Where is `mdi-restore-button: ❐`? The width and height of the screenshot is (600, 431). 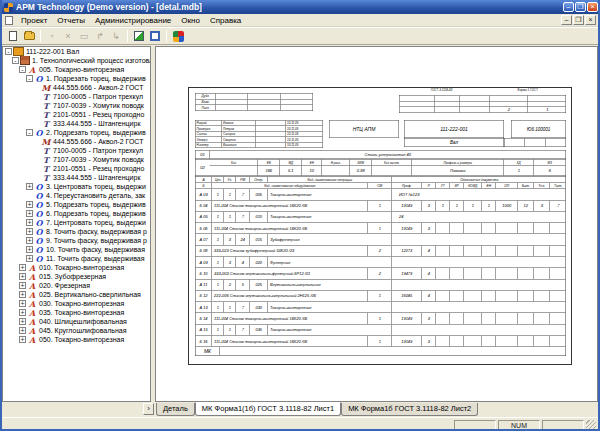
mdi-restore-button: ❐ is located at coordinates (578, 20).